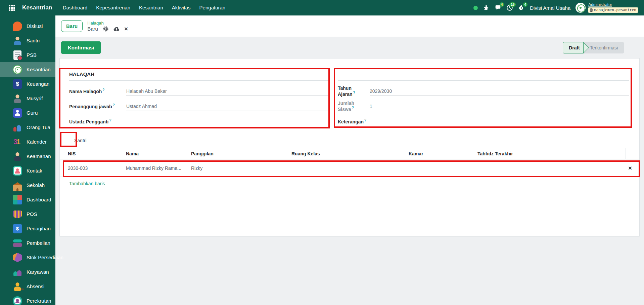 The height and width of the screenshot is (305, 644). Describe the element at coordinates (93, 168) in the screenshot. I see `cell-nis: 2030-003` at that location.